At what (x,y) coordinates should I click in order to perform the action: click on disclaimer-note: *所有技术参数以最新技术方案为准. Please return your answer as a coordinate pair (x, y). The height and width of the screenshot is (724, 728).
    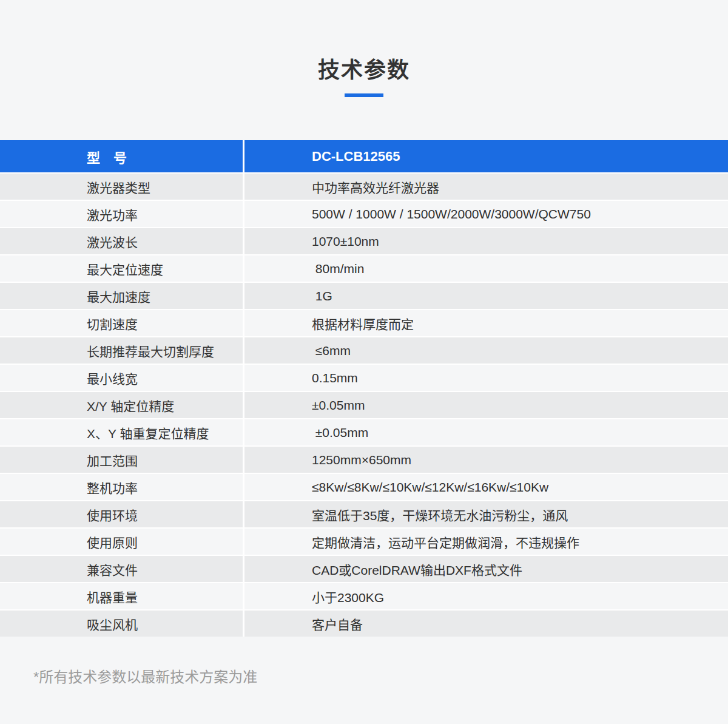
    Looking at the image, I should click on (381, 677).